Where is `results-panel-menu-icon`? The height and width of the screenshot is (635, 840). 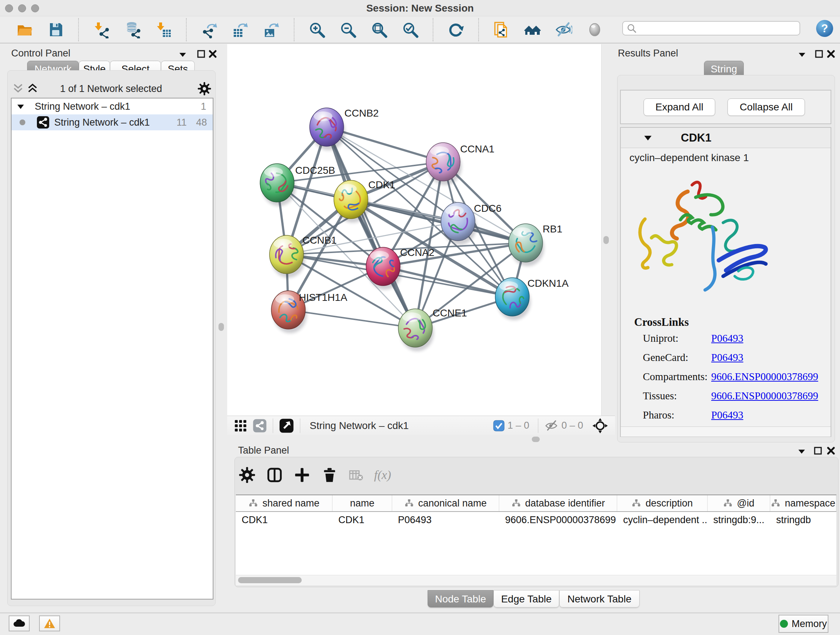
results-panel-menu-icon is located at coordinates (802, 55).